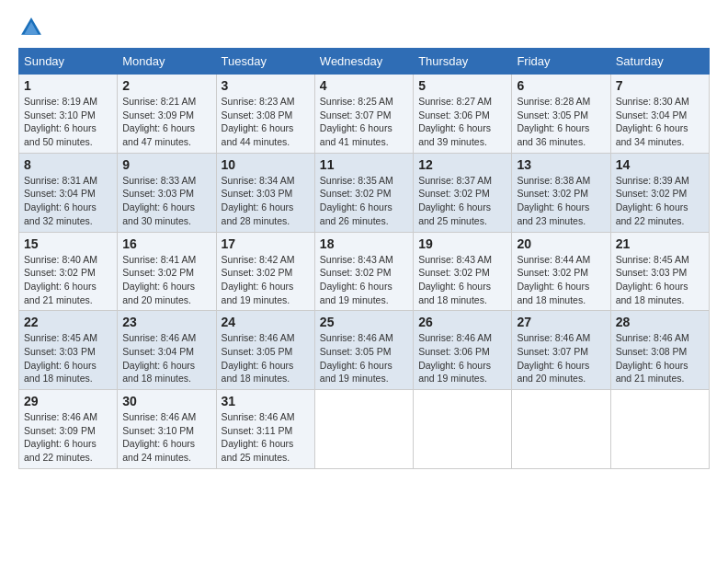  Describe the element at coordinates (266, 165) in the screenshot. I see `day-number: 10` at that location.